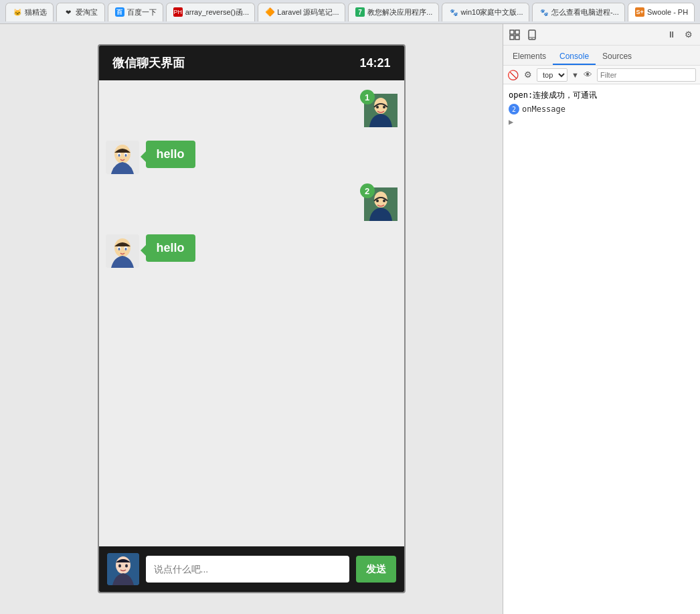 This screenshot has width=700, height=614. What do you see at coordinates (578, 12) in the screenshot?
I see `tab-8: 🐾 怎么查看电脑进程-...` at bounding box center [578, 12].